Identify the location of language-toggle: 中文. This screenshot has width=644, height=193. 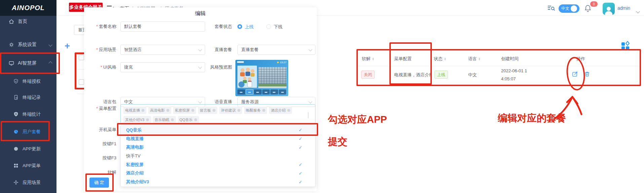
(569, 9).